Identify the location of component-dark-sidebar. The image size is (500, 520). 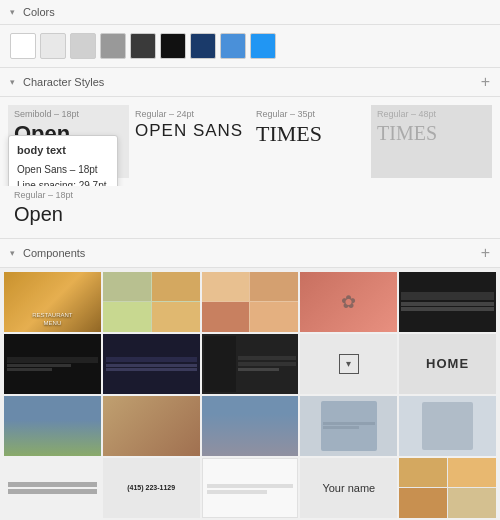
(250, 364).